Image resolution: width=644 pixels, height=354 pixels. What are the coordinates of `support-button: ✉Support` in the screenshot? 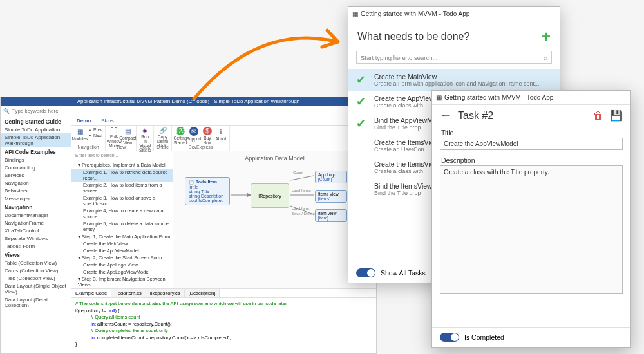 It's located at (194, 136).